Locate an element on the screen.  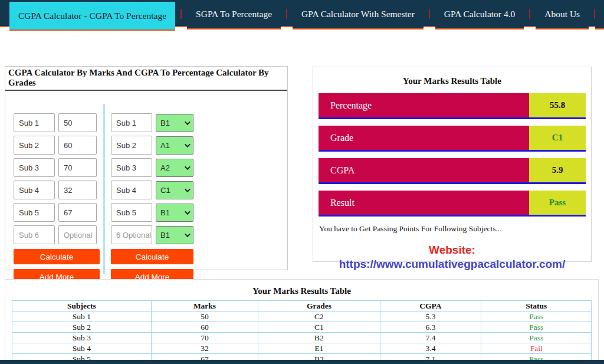
tab-about-us: About Us is located at coordinates (562, 15).